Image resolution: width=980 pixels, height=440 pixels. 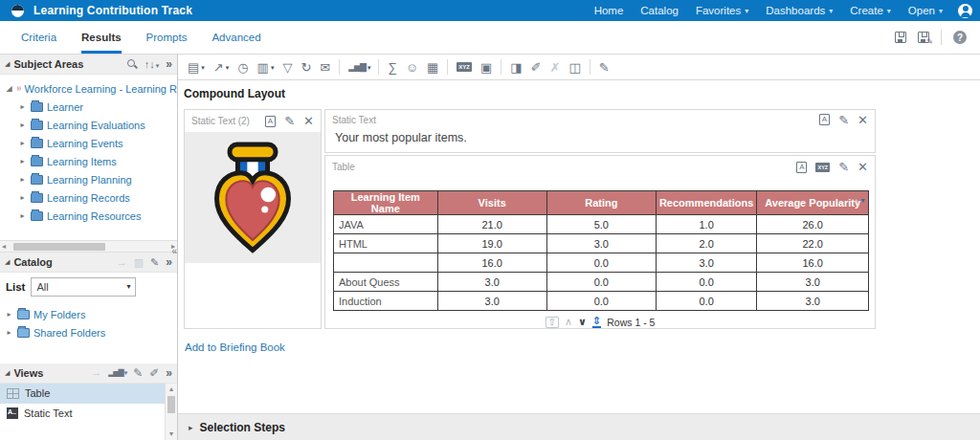 What do you see at coordinates (221, 67) in the screenshot?
I see `export-icon: ↗▾` at bounding box center [221, 67].